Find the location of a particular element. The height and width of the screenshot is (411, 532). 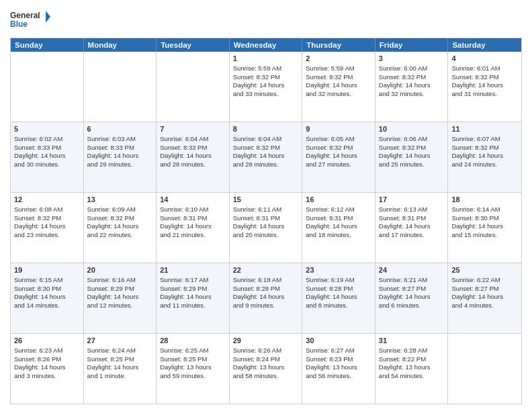

day-cell-1: 1Sunrise: 5:59 AMSunset: 8:32 PMDaylight… is located at coordinates (266, 87).